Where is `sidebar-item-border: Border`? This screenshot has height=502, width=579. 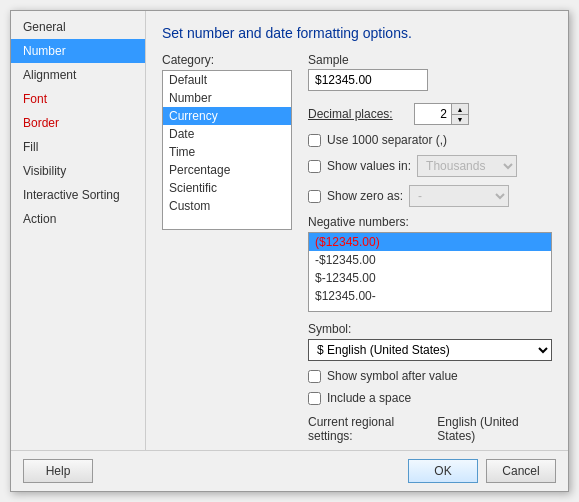 sidebar-item-border: Border is located at coordinates (78, 123).